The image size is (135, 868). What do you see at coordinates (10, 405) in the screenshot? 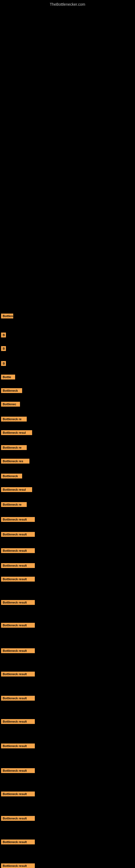
I see `bottleneck-bar-row: Bottlenec` at bounding box center [10, 405].